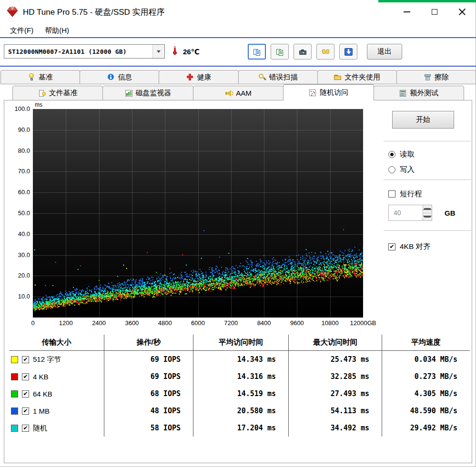 The image size is (476, 467). I want to click on tab-row-1: 基准信息健康错误扫描文件夹使用擦除, so click(238, 77).